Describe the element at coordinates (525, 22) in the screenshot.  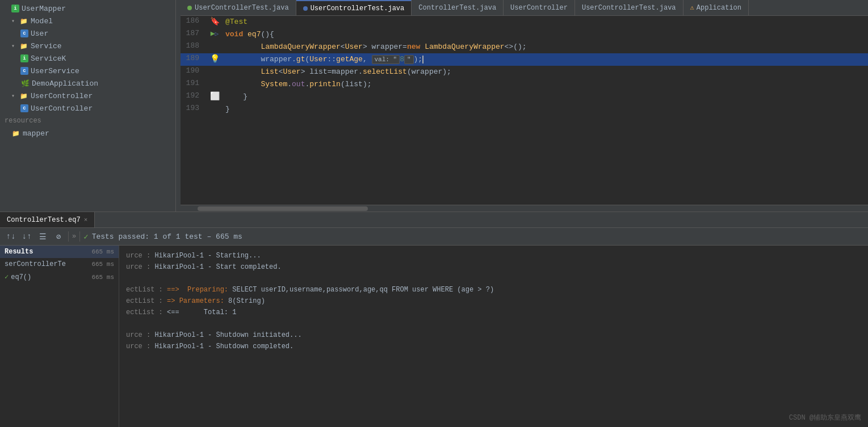
I see `code-line-186: 186 🔖 @Test` at that location.